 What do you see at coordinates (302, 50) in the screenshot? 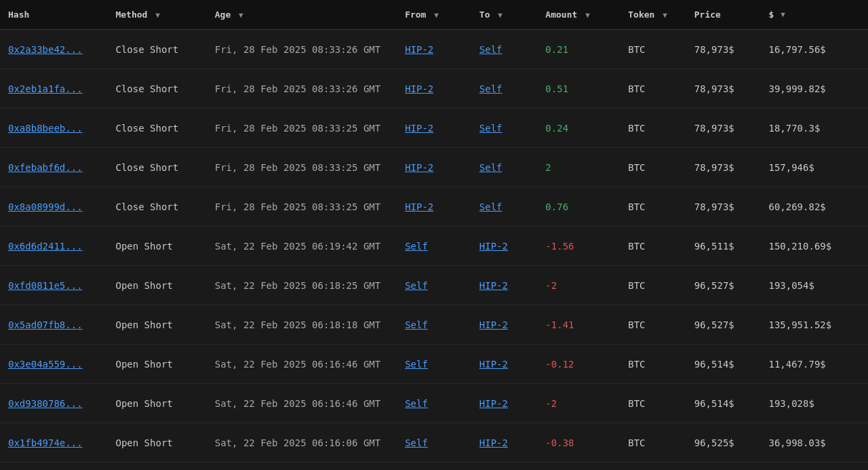
I see `age-cell: Fri, 28 Feb 2025 08:33:26 GMT` at bounding box center [302, 50].